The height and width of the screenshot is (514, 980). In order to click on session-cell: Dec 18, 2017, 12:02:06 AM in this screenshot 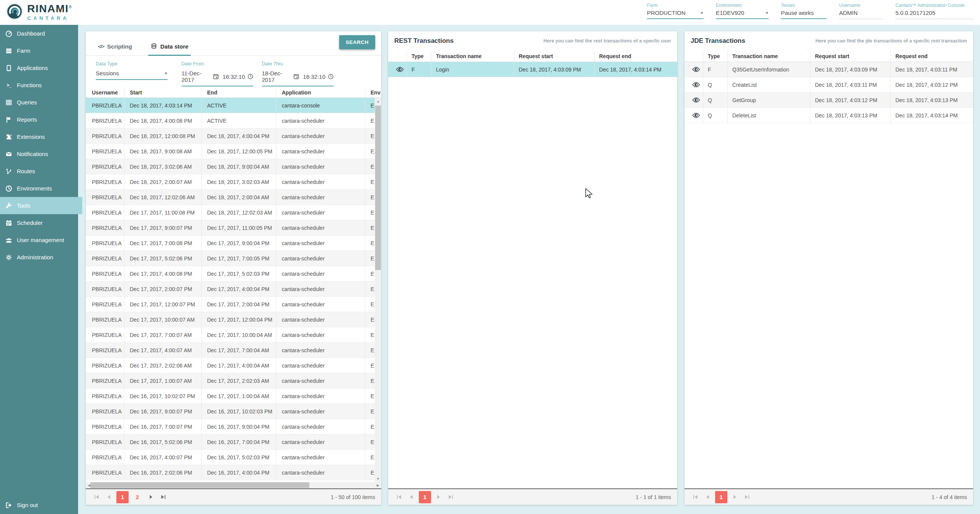, I will do `click(163, 197)`.